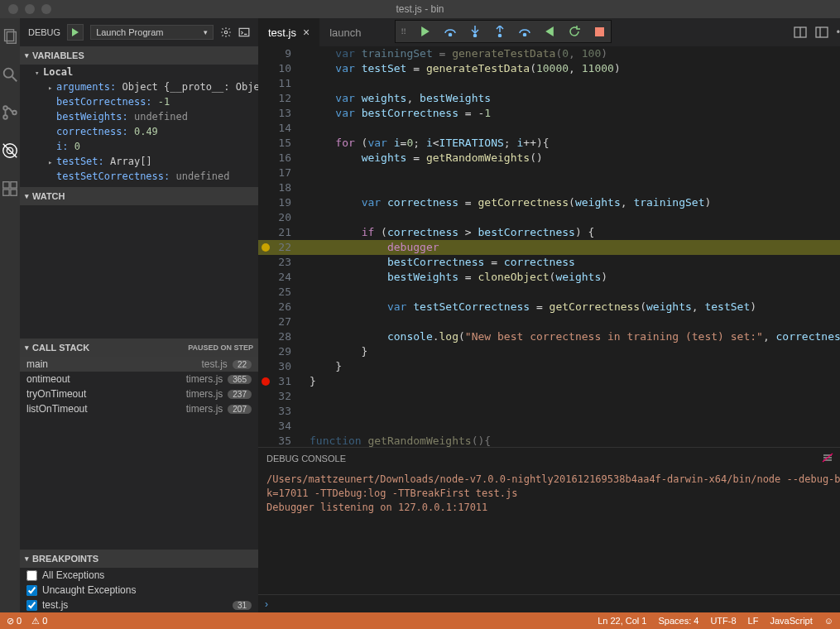 The image size is (840, 629). Describe the element at coordinates (550, 426) in the screenshot. I see `code-line: 34` at that location.